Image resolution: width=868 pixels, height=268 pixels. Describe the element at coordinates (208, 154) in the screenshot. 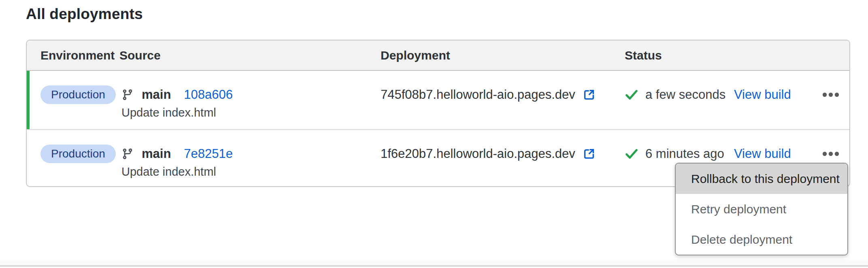

I see `commit-link: 7e8251e` at that location.